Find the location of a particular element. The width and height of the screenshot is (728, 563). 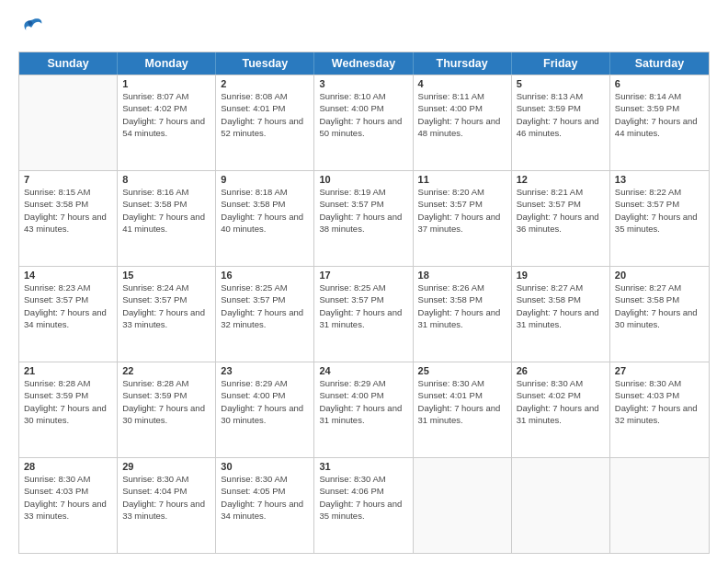

cell-info: Sunrise: 8:20 AMSunset: 3:57 PMDaylight:… is located at coordinates (462, 210).